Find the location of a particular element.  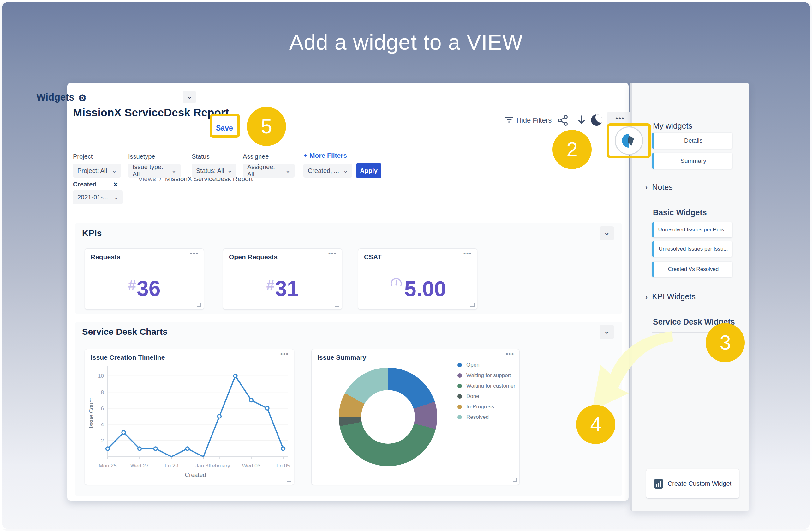

step-2-badge: 2 is located at coordinates (572, 150).